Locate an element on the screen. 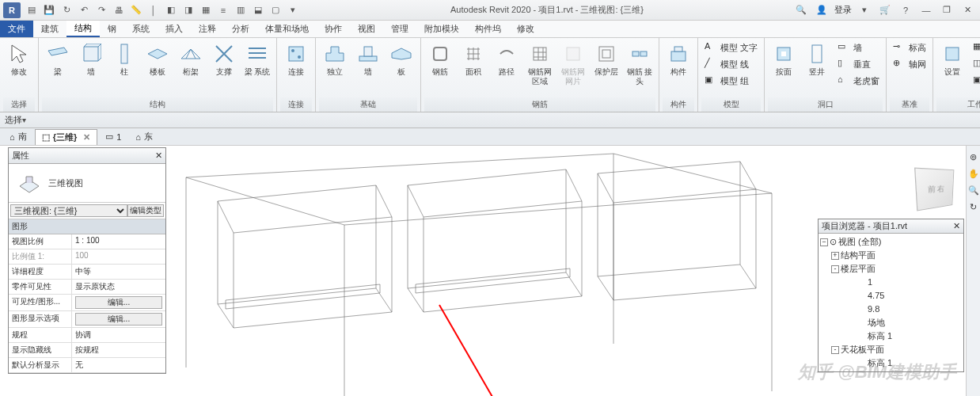 The height and width of the screenshot is (396, 980). property-group: 图形 is located at coordinates (87, 227).